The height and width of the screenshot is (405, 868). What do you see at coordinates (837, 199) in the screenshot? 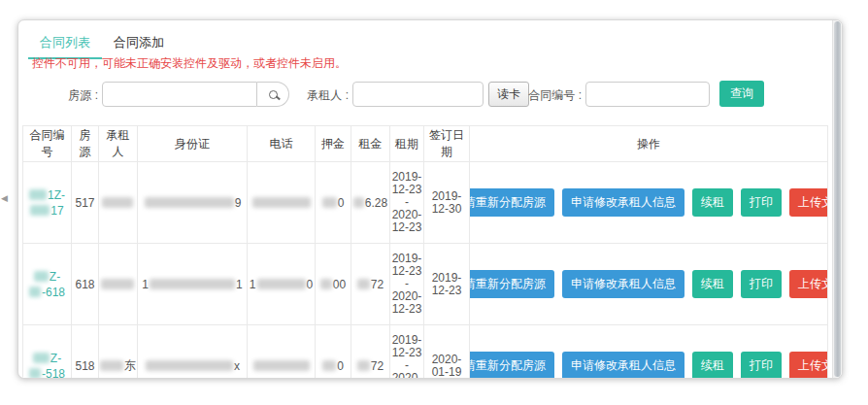
I see `scrollbar-thumb` at bounding box center [837, 199].